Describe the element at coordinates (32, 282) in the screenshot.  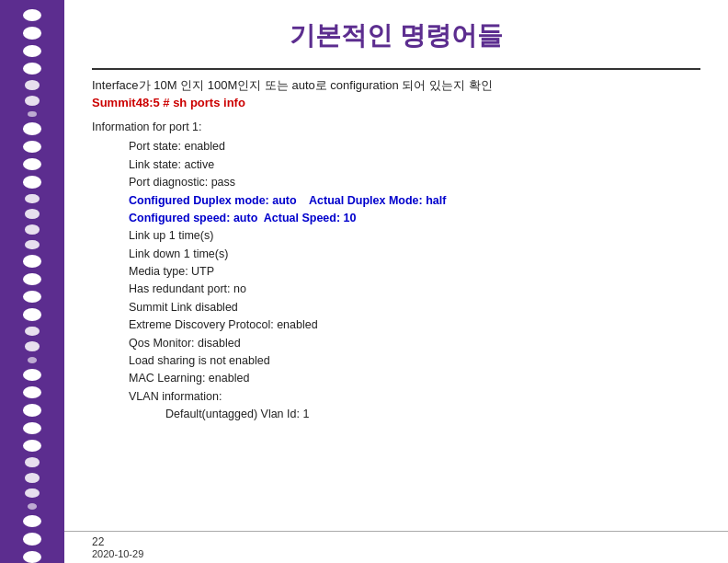
I see `sidebar-dots` at that location.